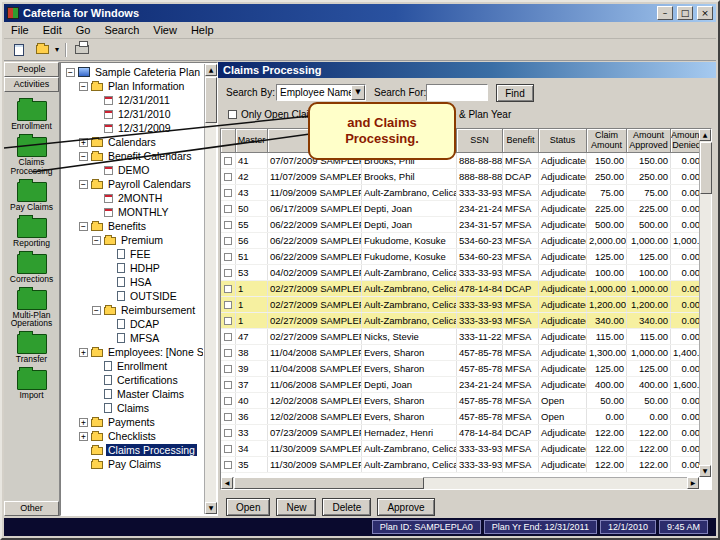 The height and width of the screenshot is (540, 720). Describe the element at coordinates (133, 282) in the screenshot. I see `tree-item-hsa: HSA` at that location.